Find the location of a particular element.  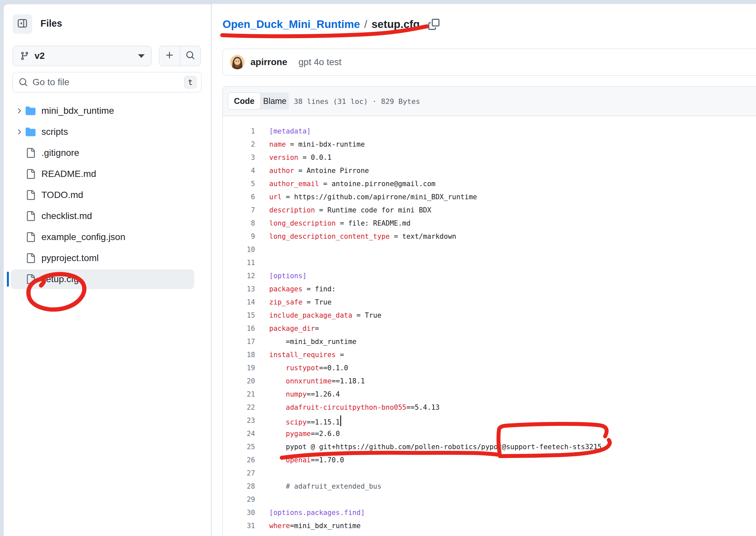

tree-item-TODO.md: TODO.md is located at coordinates (103, 195).